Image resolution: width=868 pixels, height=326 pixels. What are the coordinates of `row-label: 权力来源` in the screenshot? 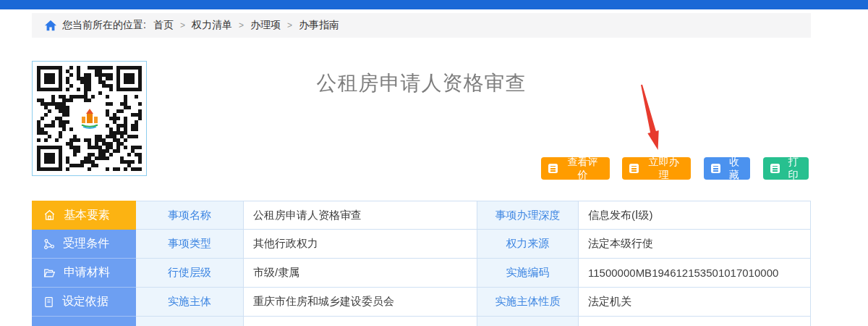 It's located at (528, 244).